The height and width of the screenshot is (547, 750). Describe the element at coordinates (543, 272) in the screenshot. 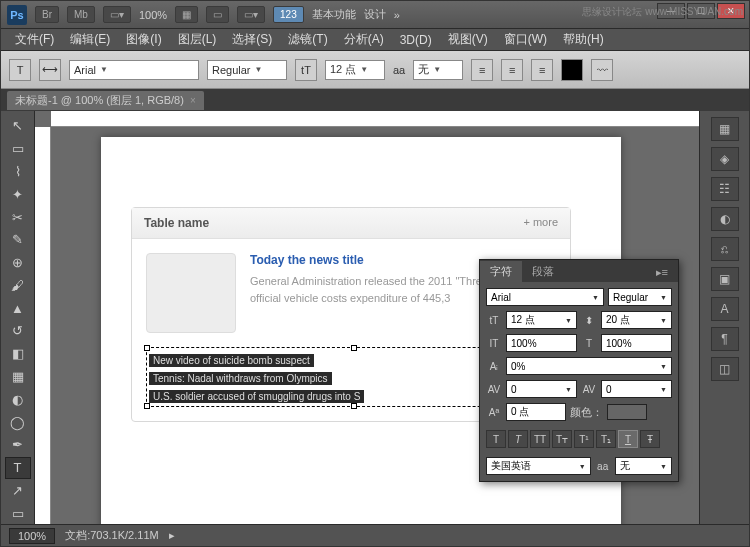

I see `tab-paragraph: 段落` at that location.